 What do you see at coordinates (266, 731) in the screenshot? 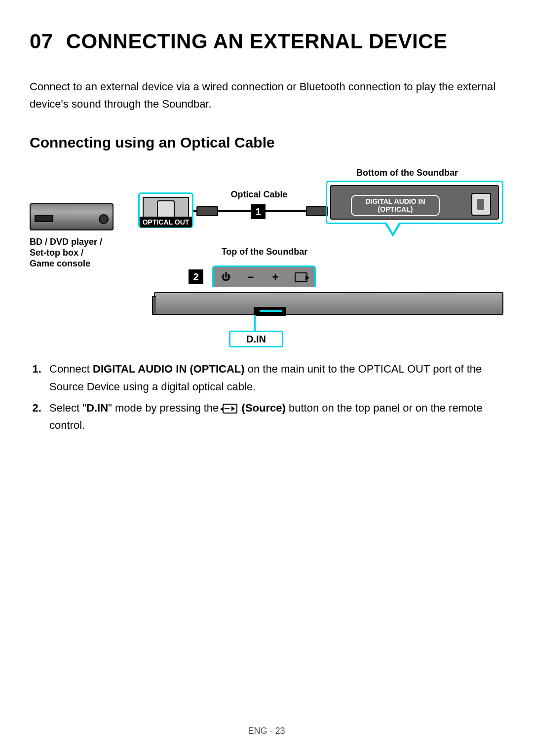
I see `page-footer: ENG - 23` at bounding box center [266, 731].